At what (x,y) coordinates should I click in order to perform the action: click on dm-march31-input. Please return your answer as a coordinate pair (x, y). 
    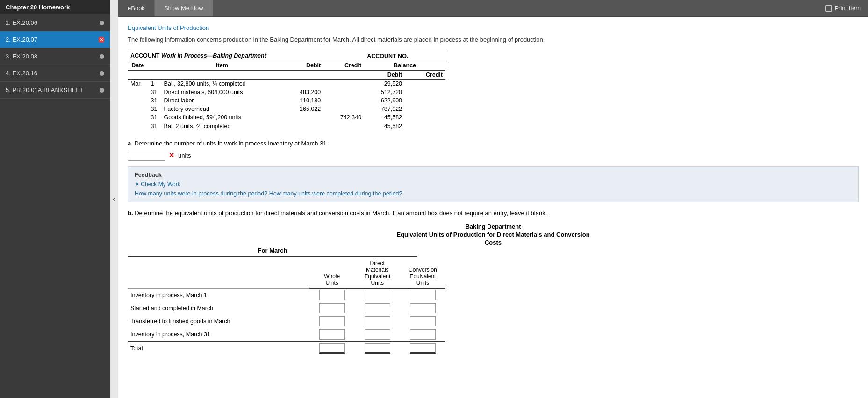
    Looking at the image, I should click on (378, 334).